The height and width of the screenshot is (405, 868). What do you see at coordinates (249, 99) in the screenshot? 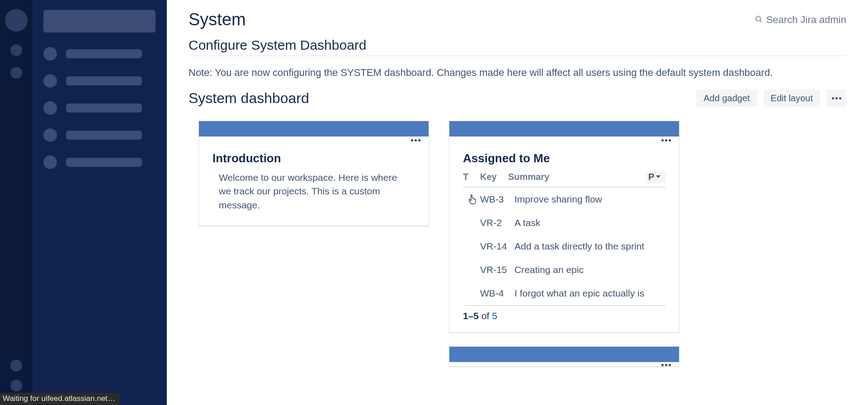
I see `dashboard-heading: System dashboard` at bounding box center [249, 99].